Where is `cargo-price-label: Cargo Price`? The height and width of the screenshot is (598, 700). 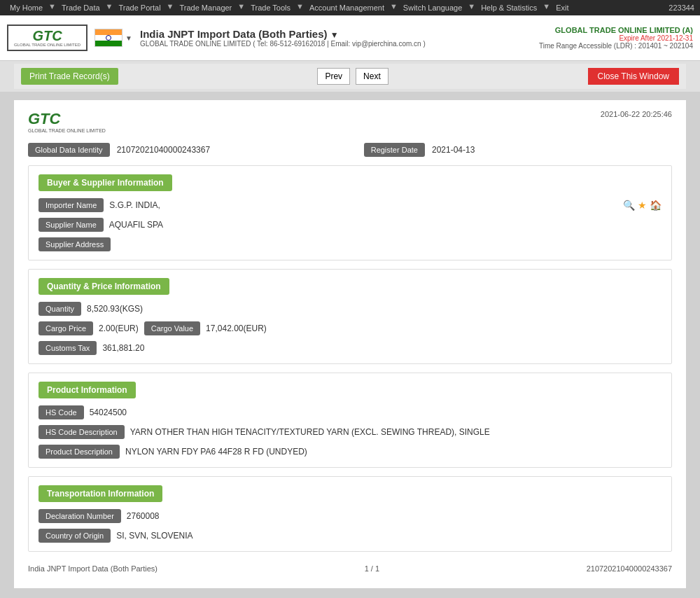 cargo-price-label: Cargo Price is located at coordinates (66, 328).